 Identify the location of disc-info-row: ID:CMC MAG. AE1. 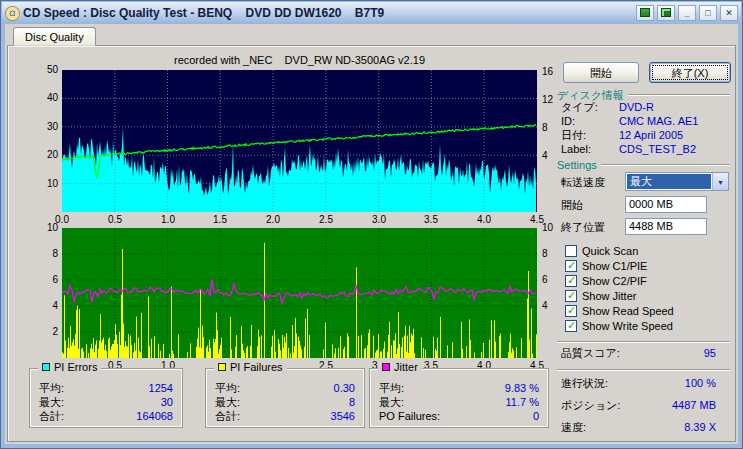
(646, 122).